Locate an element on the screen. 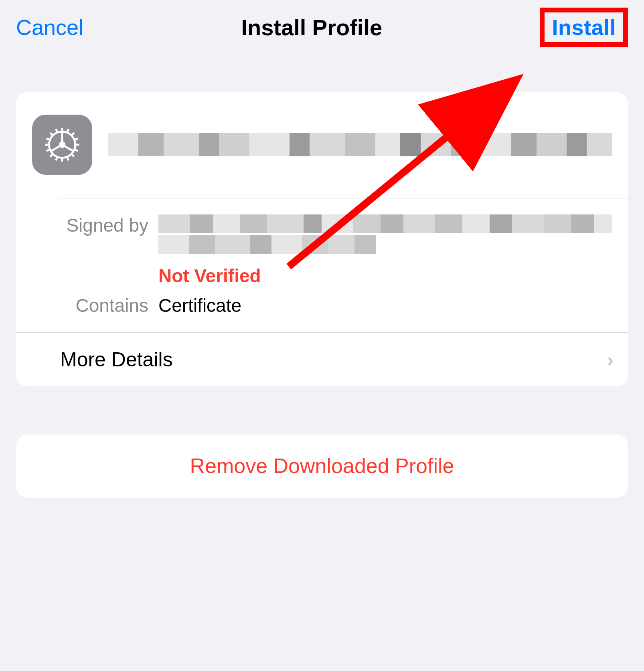  more-details-label: More Details is located at coordinates (116, 360).